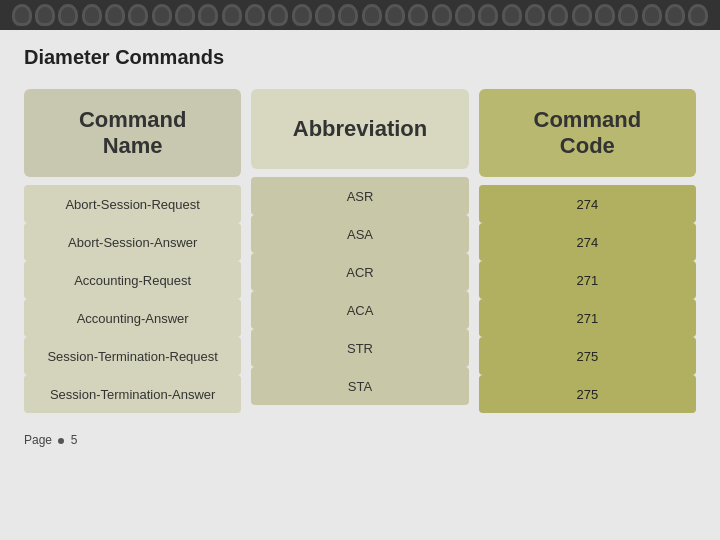  I want to click on table-row: ASA, so click(360, 234).